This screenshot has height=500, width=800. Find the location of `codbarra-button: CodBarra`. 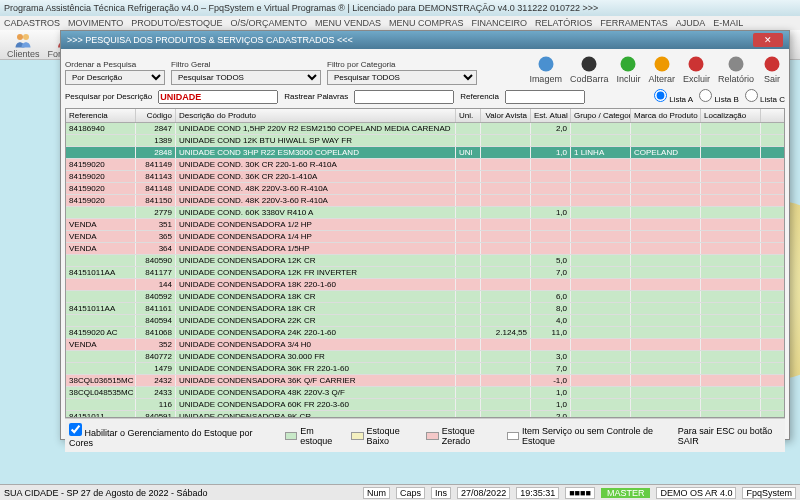

codbarra-button: CodBarra is located at coordinates (590, 69).